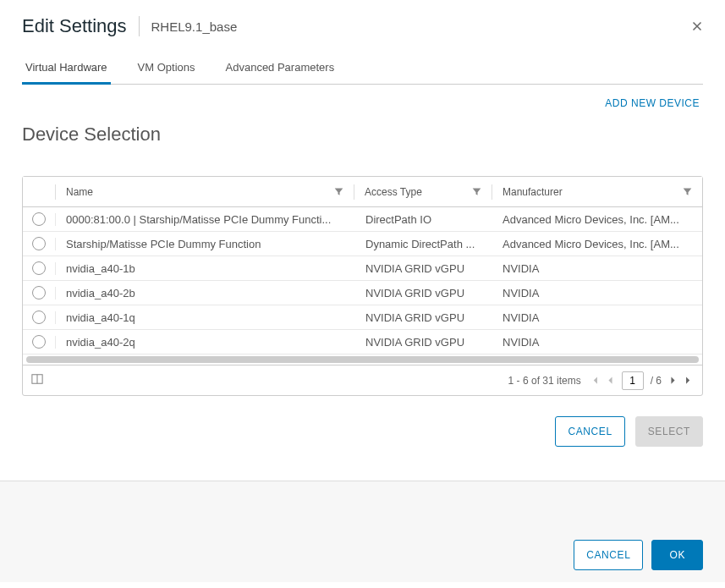 This screenshot has width=725, height=588. I want to click on header-name-label: Name, so click(80, 192).